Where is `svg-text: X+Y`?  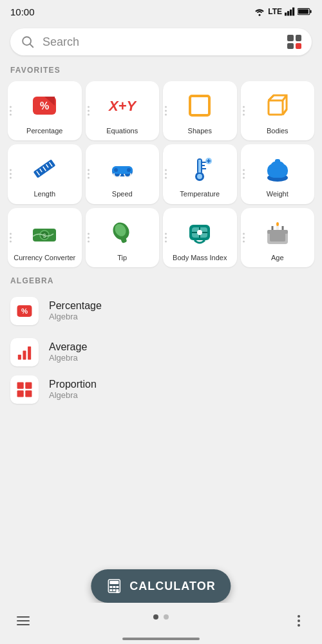 svg-text: X+Y is located at coordinates (122, 106).